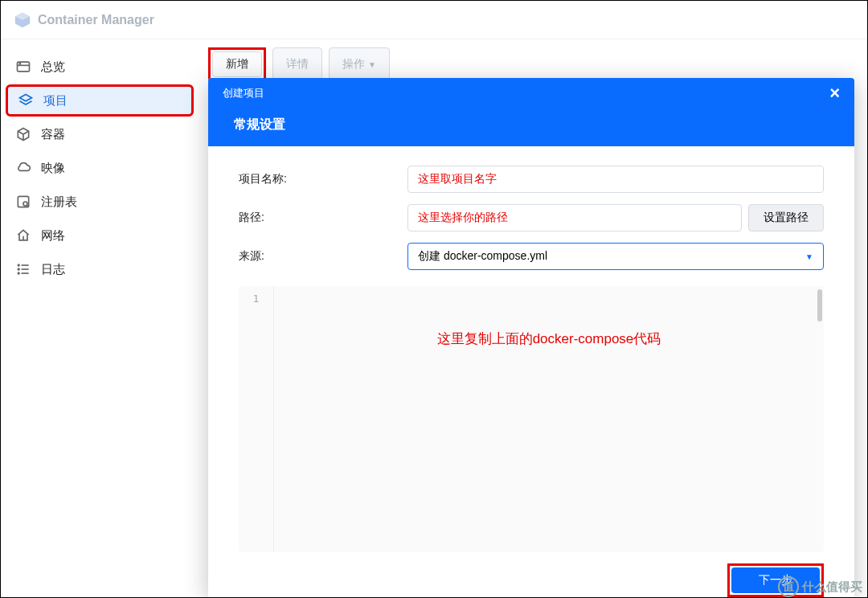  Describe the element at coordinates (616, 179) in the screenshot. I see `project-name-input: 这里取项目名字` at that location.